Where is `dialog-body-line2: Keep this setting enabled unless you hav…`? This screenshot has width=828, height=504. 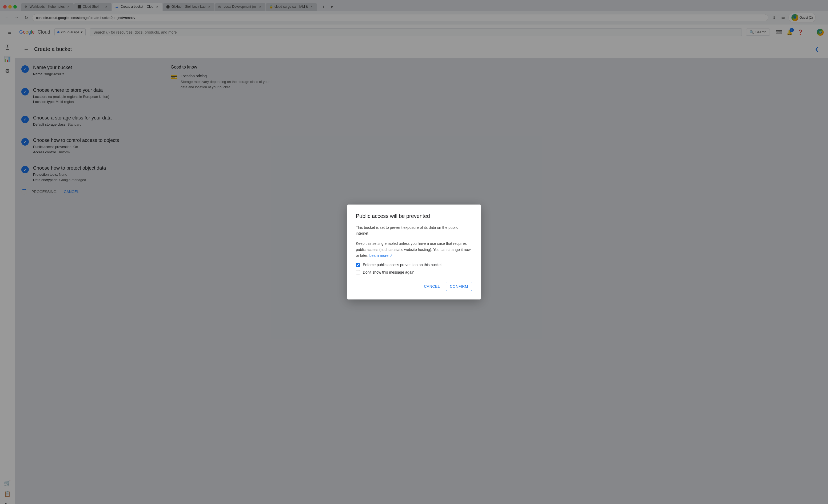
dialog-body-line2: Keep this setting enabled unless you hav… is located at coordinates (414, 249).